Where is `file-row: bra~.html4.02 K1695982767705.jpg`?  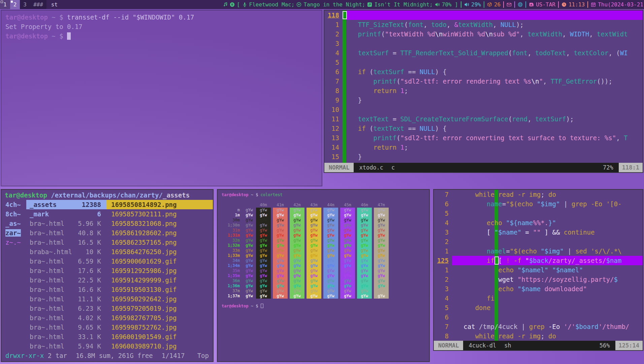
file-row: bra~.html4.02 K1695982767705.jpg is located at coordinates (107, 318).